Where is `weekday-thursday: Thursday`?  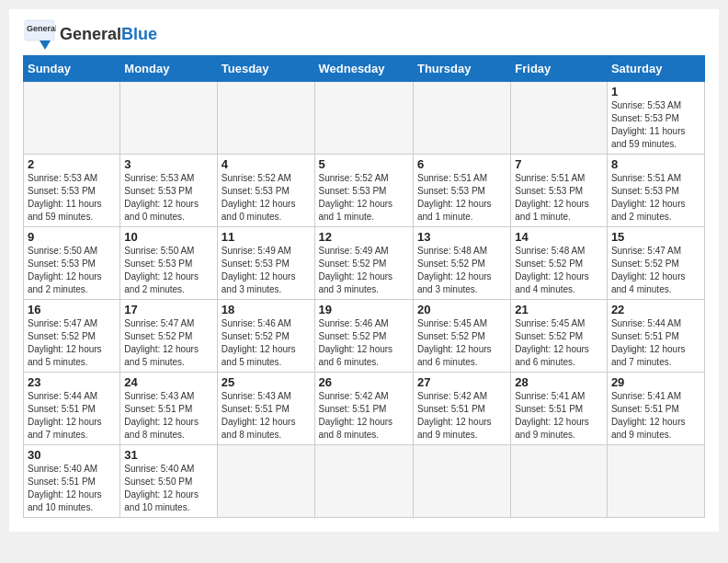
weekday-thursday: Thursday is located at coordinates (461, 69).